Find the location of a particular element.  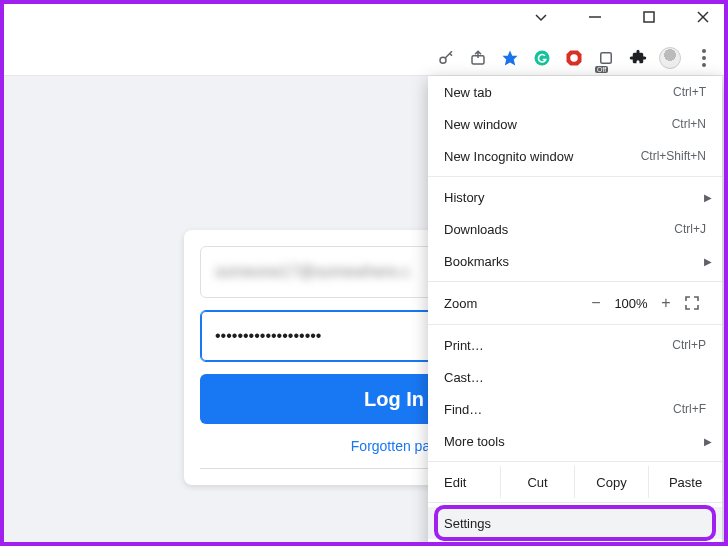

fullscreen-icon is located at coordinates (692, 303).